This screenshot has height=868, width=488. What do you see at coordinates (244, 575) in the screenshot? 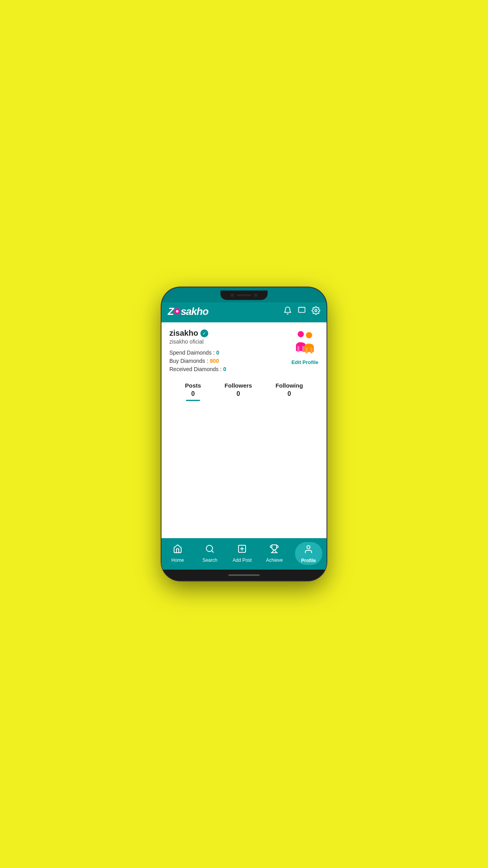
I see `phone-bottom-bar` at bounding box center [244, 575].